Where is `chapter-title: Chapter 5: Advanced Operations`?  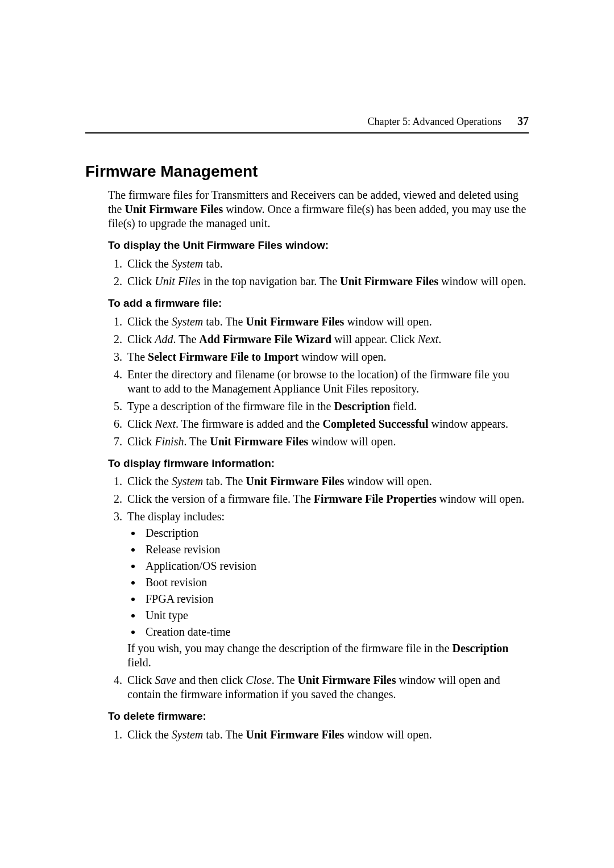 chapter-title: Chapter 5: Advanced Operations is located at coordinates (434, 122).